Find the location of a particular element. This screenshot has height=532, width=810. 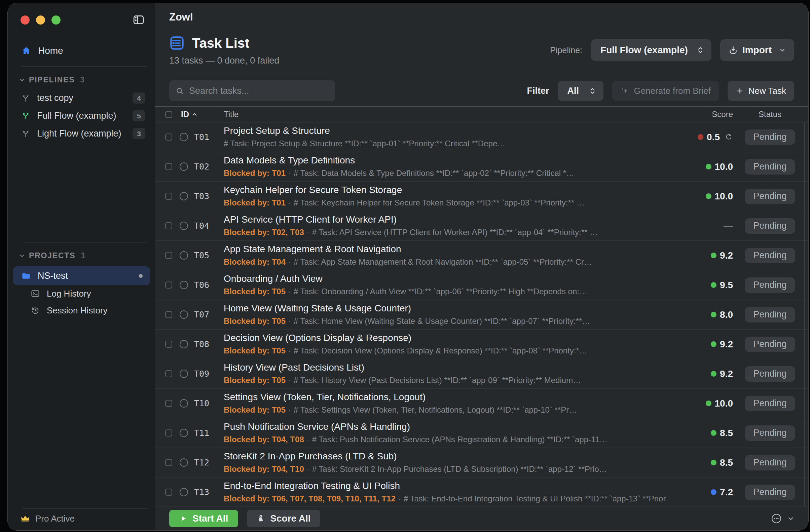

score-dot is located at coordinates (713, 255).